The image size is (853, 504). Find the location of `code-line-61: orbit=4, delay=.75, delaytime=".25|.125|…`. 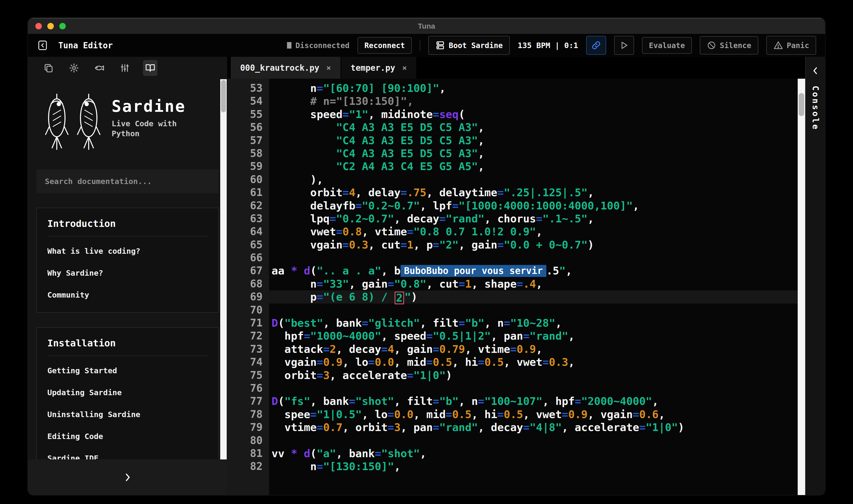

code-line-61: orbit=4, delay=.75, delaytime=".25|.125|… is located at coordinates (533, 193).